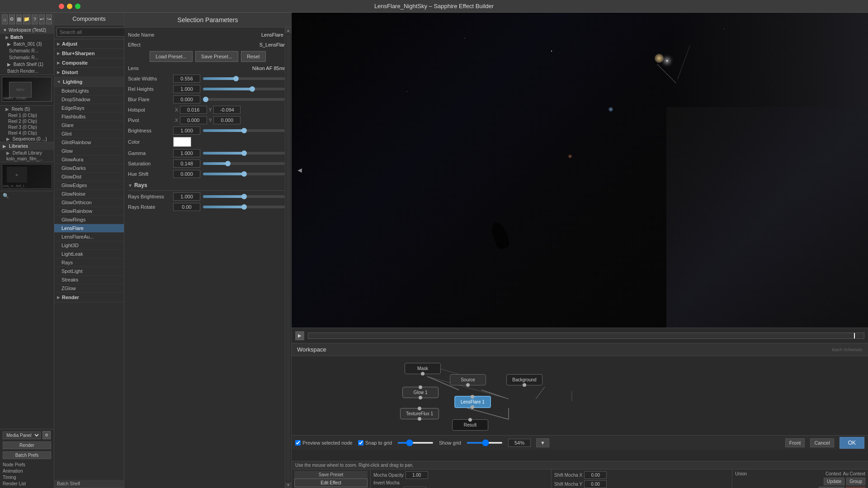  What do you see at coordinates (415, 443) in the screenshot?
I see `snap-slider` at bounding box center [415, 443].